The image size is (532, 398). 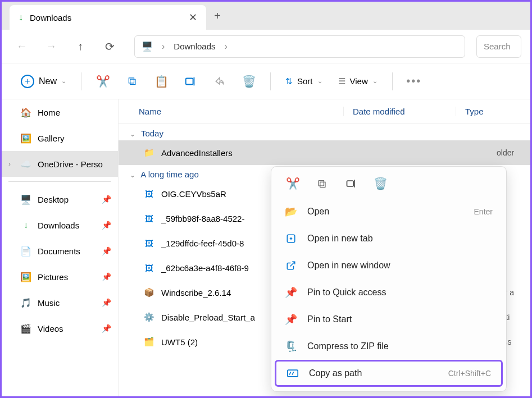 I want to click on breadcrumb: 🖥️ › Downloads ›, so click(x=300, y=47).